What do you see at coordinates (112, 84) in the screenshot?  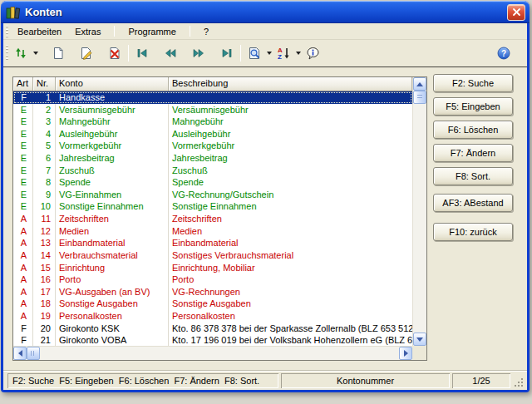 I see `column-header-konto: Konto` at bounding box center [112, 84].